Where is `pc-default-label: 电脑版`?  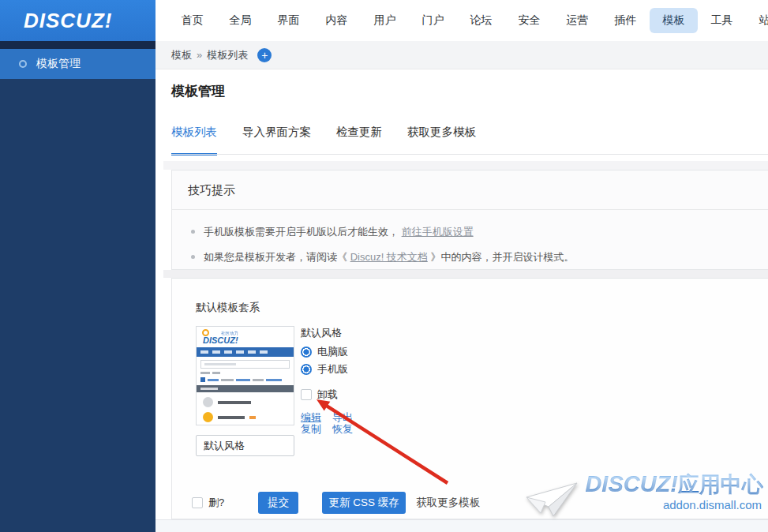
pc-default-label: 电脑版 is located at coordinates (333, 352).